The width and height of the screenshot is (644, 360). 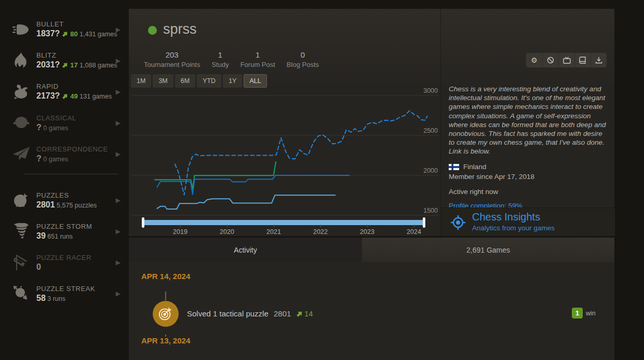 What do you see at coordinates (64, 226) in the screenshot?
I see `perf-label: PUZZLE STORM` at bounding box center [64, 226].